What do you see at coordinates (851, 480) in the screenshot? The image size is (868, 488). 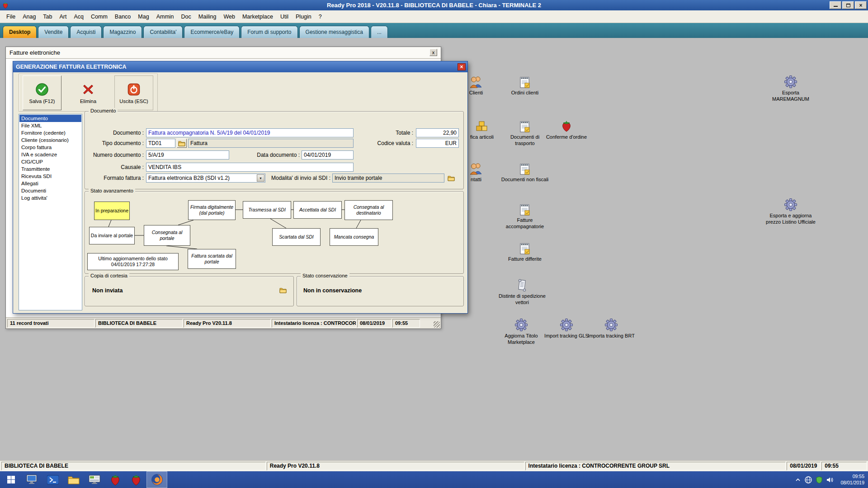 I see `taskbar-clock: 09:55 08/01/2019` at bounding box center [851, 480].